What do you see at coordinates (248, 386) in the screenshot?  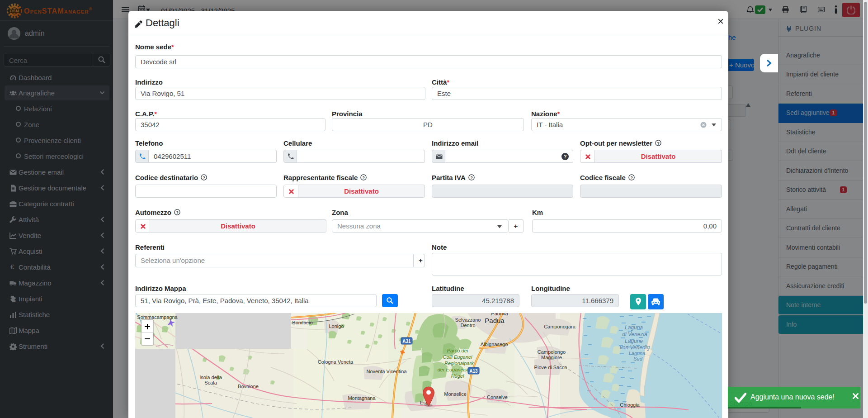 I see `svg-text: Bovolone` at bounding box center [248, 386].